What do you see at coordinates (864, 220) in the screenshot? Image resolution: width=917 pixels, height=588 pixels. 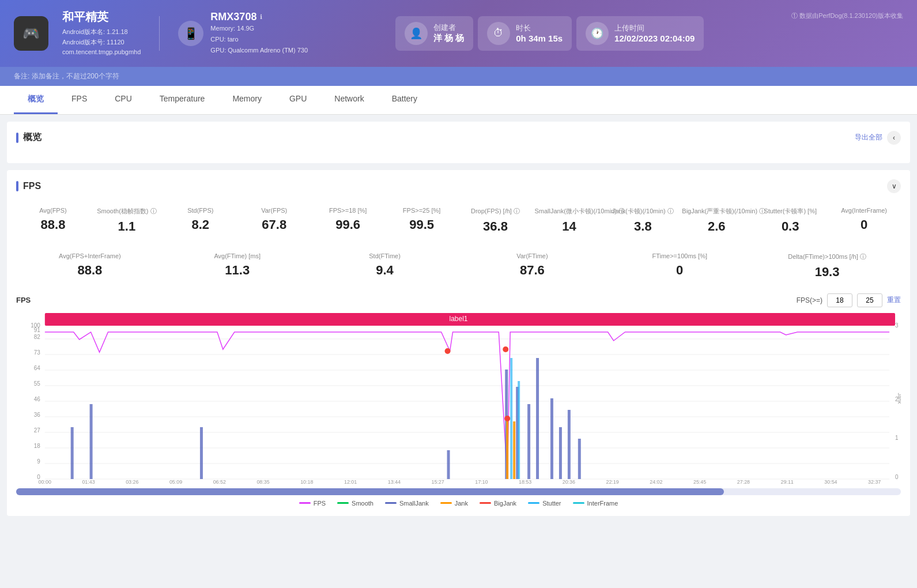 I see `fps-stat-item-11: Avg(InterFrame)0` at bounding box center [864, 220].